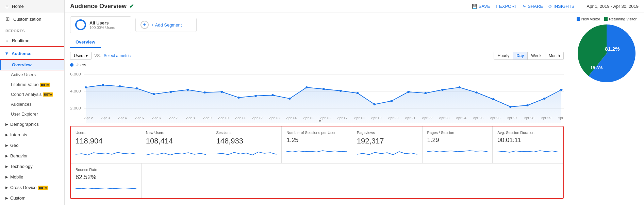 This screenshot has width=644, height=205. What do you see at coordinates (578, 19) in the screenshot?
I see `new-visitor-color` at bounding box center [578, 19].